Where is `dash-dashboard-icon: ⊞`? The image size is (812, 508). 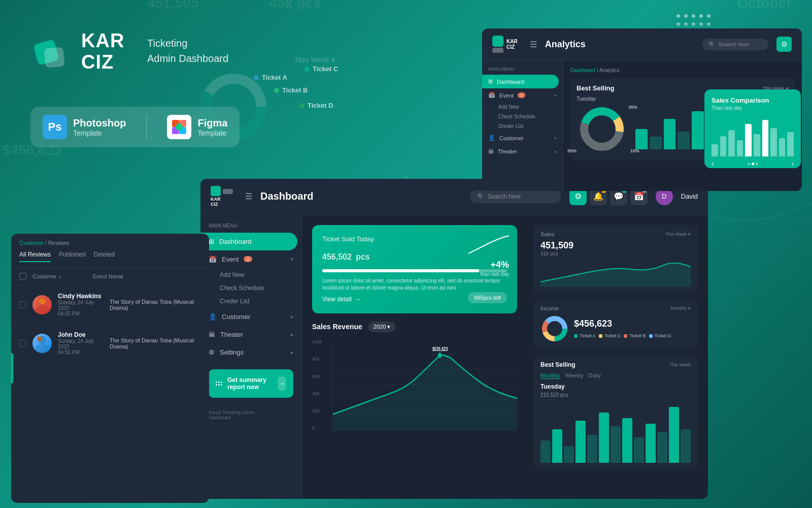 dash-dashboard-icon: ⊞ is located at coordinates (211, 242).